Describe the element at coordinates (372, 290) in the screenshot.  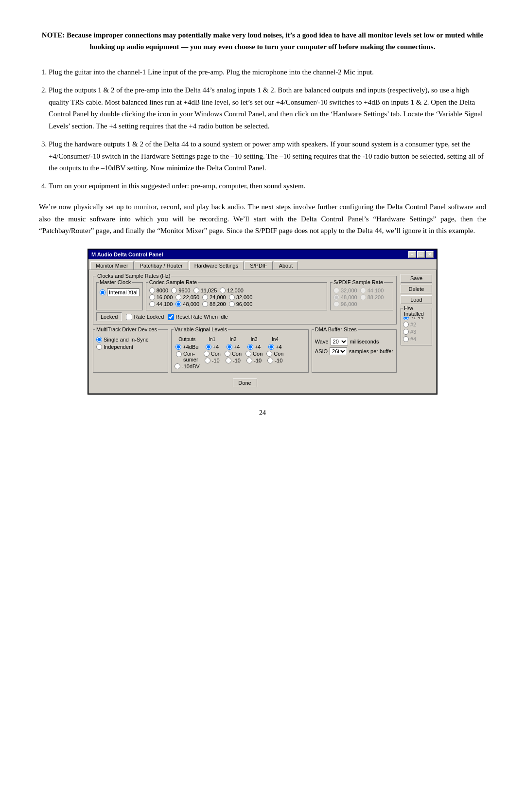
I see `spdif-44100: 44,100` at that location.